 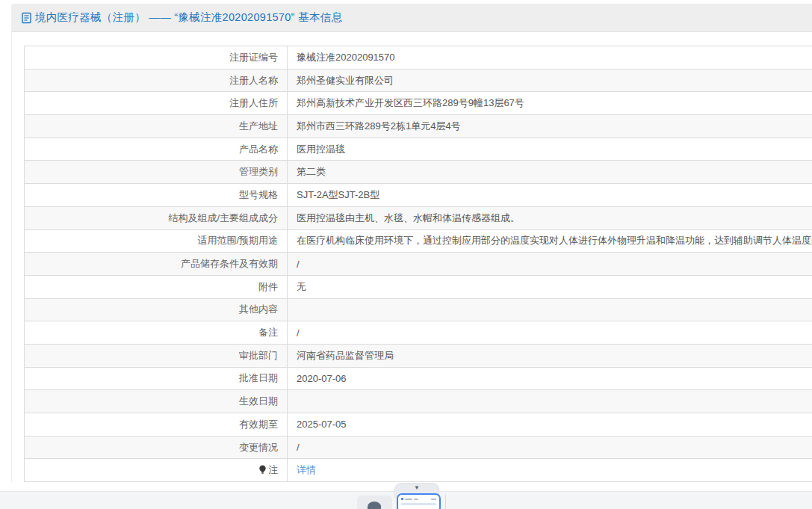 What do you see at coordinates (254, 103) in the screenshot?
I see `row-label: 注册人住所` at bounding box center [254, 103].